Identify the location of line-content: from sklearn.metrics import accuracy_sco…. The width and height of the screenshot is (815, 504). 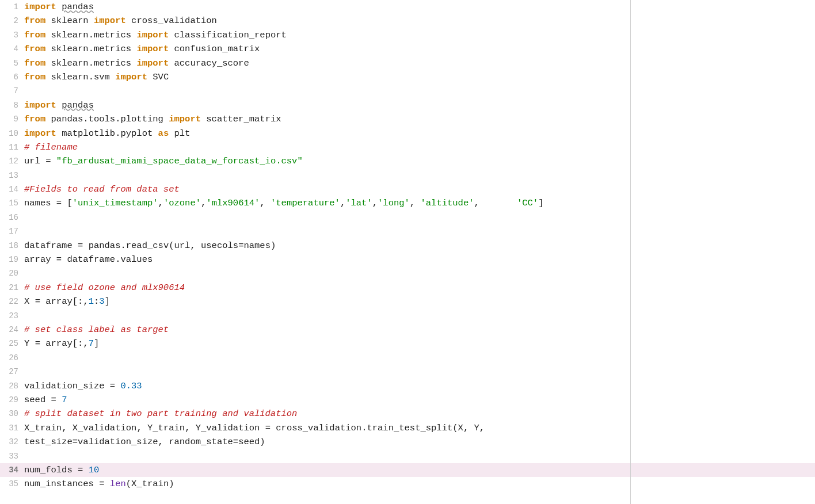
(418, 63).